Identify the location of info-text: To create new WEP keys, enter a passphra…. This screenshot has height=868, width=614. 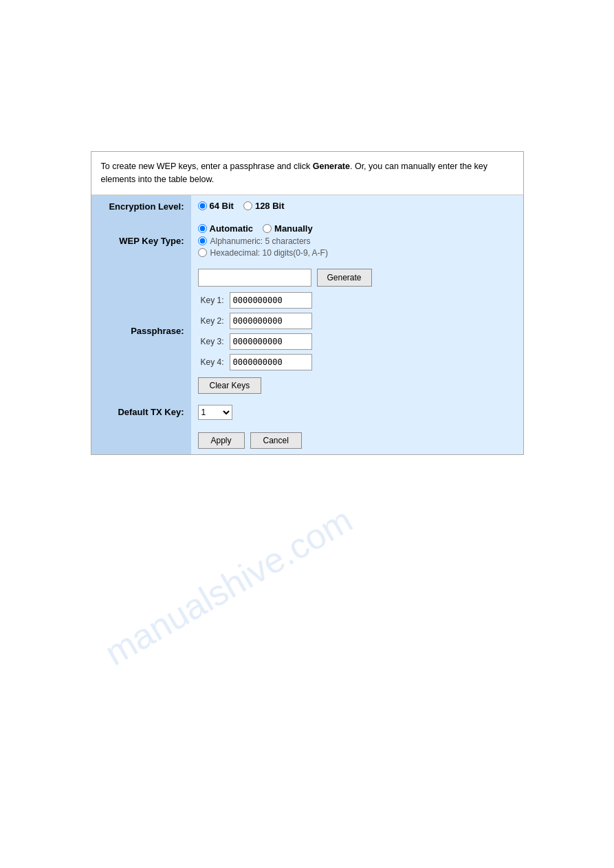
(307, 173).